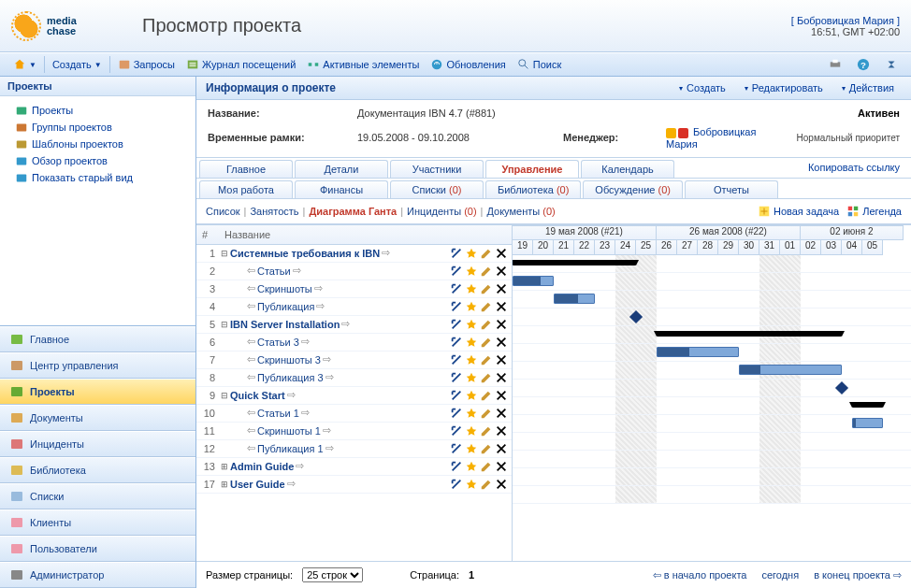 This screenshot has height=588, width=911. I want to click on tab-Детали: Детали, so click(341, 168).